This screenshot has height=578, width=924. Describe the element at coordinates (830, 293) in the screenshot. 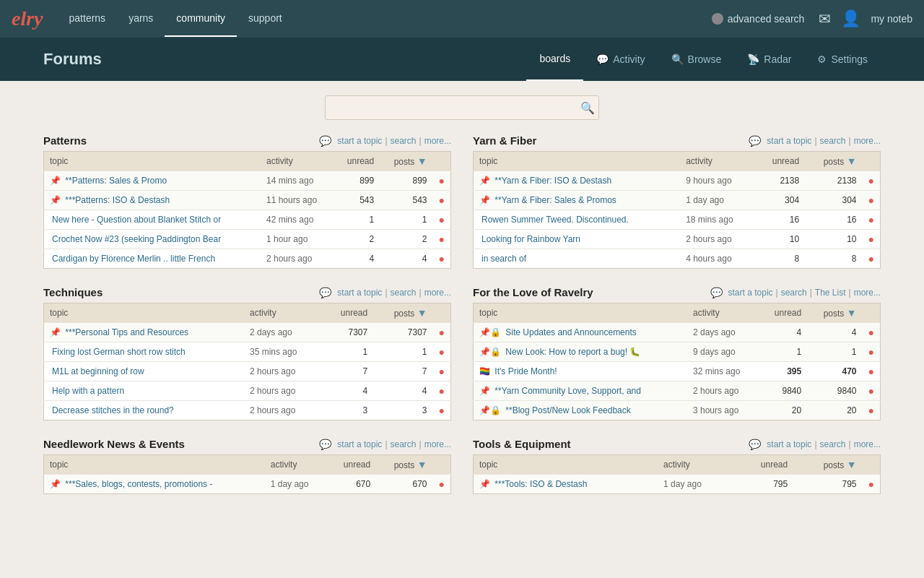

I see `action-The-List: The List` at that location.